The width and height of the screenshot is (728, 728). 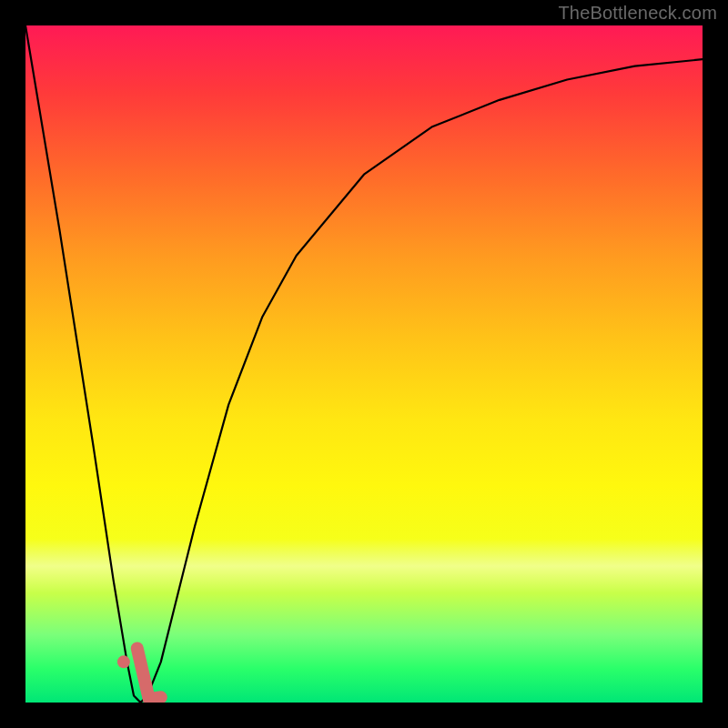 What do you see at coordinates (124, 662) in the screenshot?
I see `selection-dot-icon` at bounding box center [124, 662].